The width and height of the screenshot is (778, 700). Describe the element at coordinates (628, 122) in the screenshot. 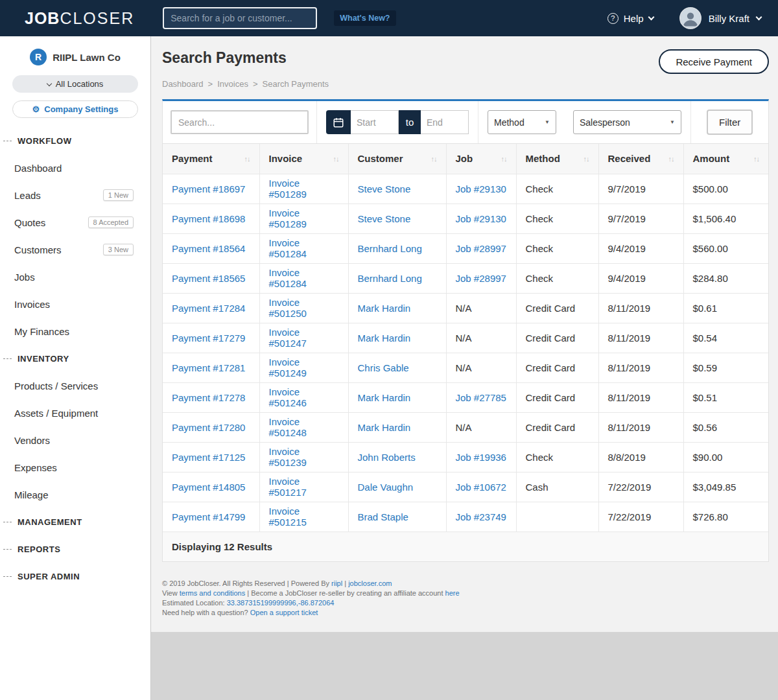

I see `salesperson-select: Salesperson ▼` at that location.